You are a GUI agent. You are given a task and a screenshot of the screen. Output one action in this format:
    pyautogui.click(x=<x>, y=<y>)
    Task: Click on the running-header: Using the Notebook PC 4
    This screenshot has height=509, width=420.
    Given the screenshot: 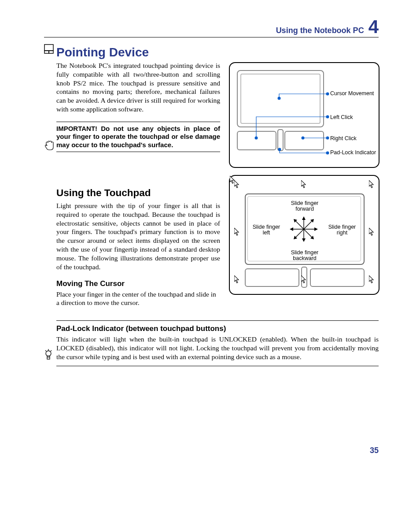 What is the action you would take?
    pyautogui.click(x=211, y=27)
    